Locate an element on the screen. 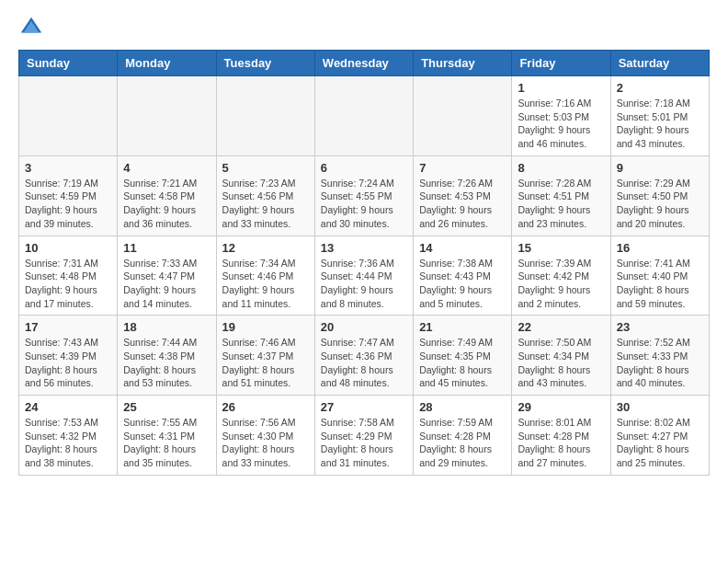 The height and width of the screenshot is (563, 728). day-cell: 3Sunrise: 7:19 AM Sunset: 4:59 PM Daylig… is located at coordinates (68, 195).